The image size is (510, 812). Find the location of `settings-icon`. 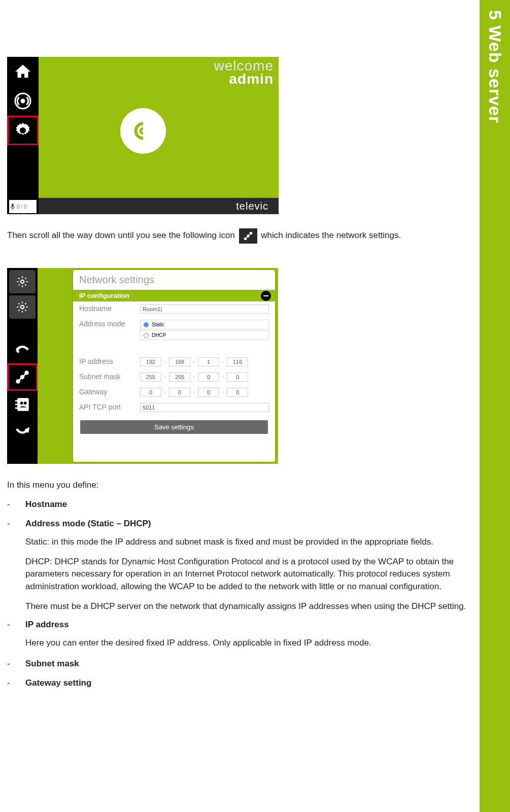

settings-icon is located at coordinates (23, 130).